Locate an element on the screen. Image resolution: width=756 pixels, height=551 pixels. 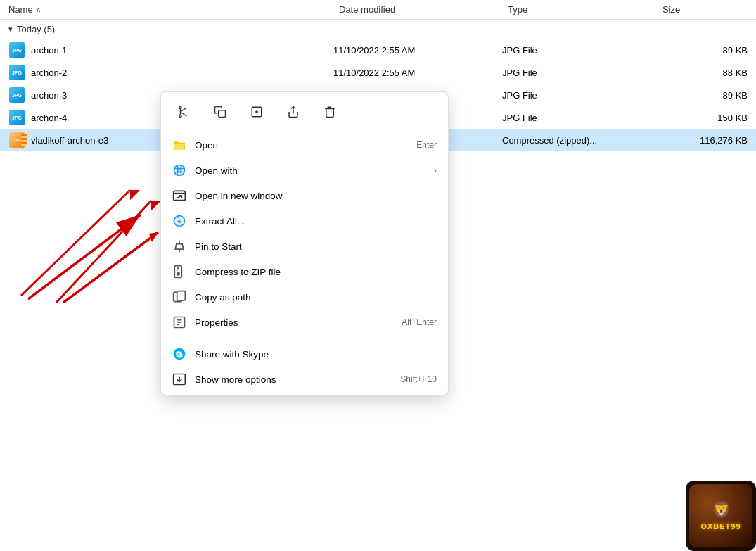
col-header-size: Size is located at coordinates (671, 10).